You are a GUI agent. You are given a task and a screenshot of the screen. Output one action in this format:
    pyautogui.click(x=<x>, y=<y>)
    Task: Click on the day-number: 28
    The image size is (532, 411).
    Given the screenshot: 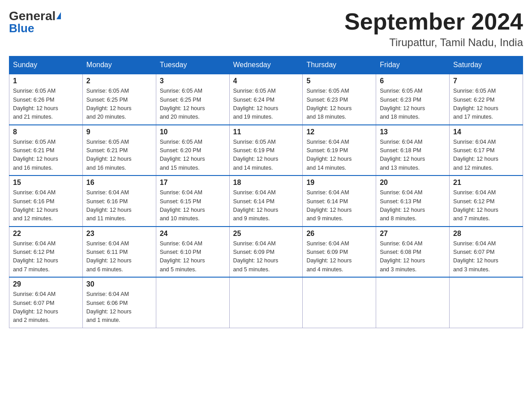 What is the action you would take?
    pyautogui.click(x=486, y=234)
    